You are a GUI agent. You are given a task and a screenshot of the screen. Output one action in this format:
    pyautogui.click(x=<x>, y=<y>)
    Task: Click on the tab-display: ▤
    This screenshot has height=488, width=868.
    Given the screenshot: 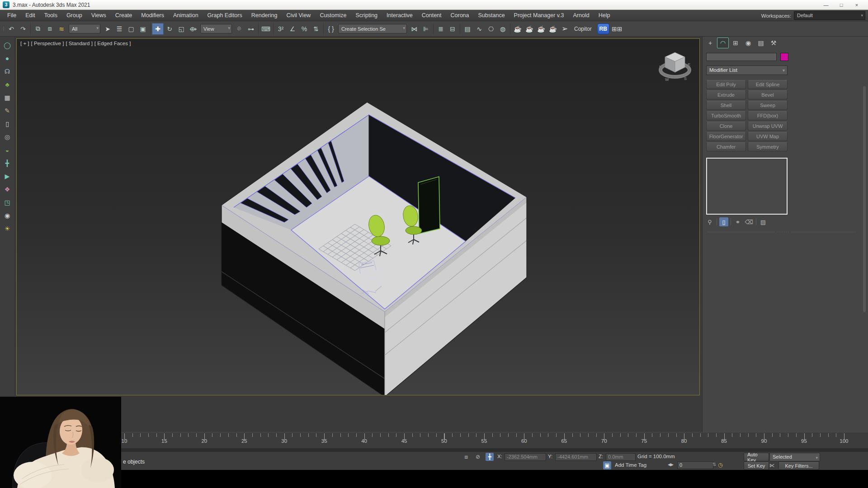 What is the action you would take?
    pyautogui.click(x=761, y=43)
    